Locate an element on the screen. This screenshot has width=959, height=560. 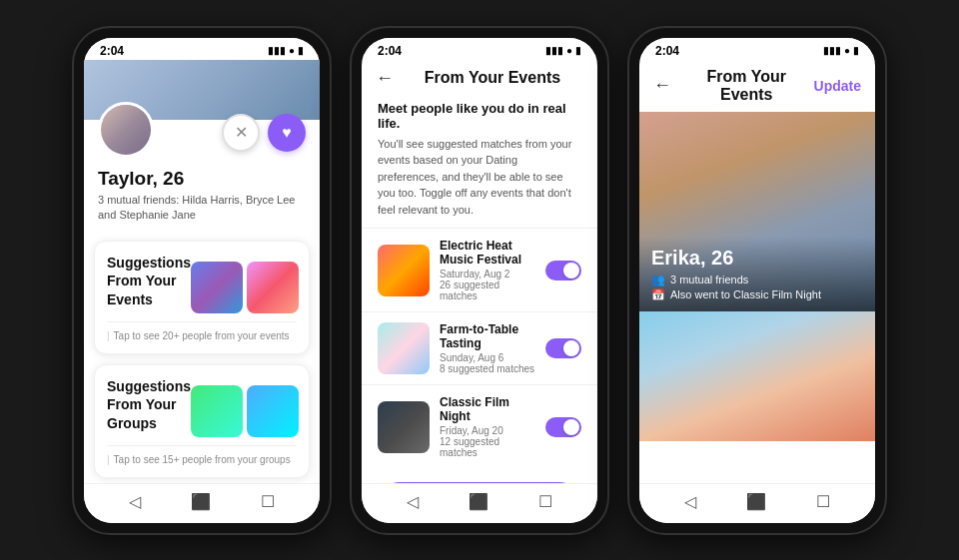
recents-nav-icon-2: ☐ is located at coordinates (545, 501).